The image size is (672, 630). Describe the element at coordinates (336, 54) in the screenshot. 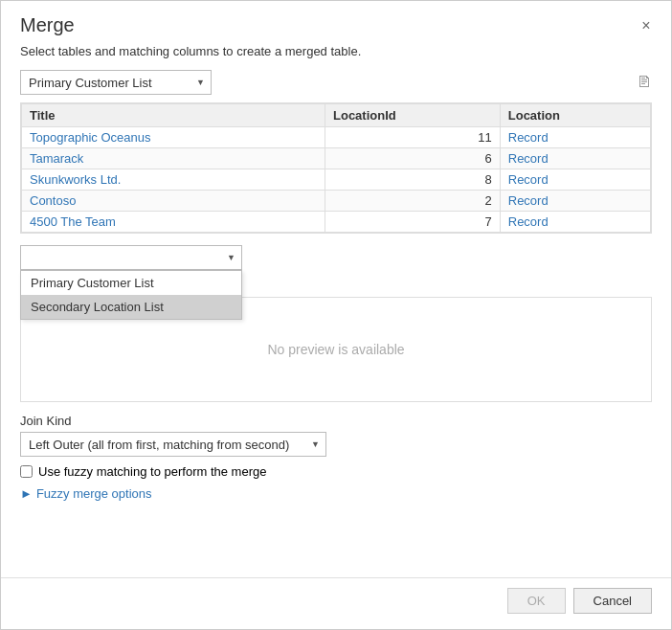

I see `dialog-subtitle: Select tables and matching columns to cr…` at that location.